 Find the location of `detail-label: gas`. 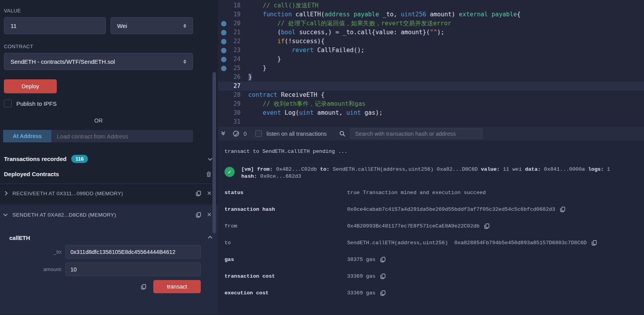

detail-label: gas is located at coordinates (286, 260).